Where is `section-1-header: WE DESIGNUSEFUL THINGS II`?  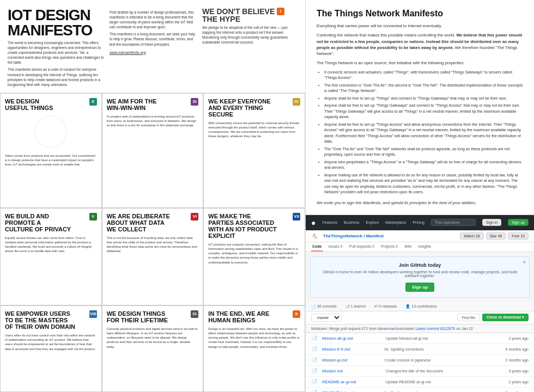
section-1-header: WE DESIGNUSEFUL THINGS II is located at coordinates (51, 105).